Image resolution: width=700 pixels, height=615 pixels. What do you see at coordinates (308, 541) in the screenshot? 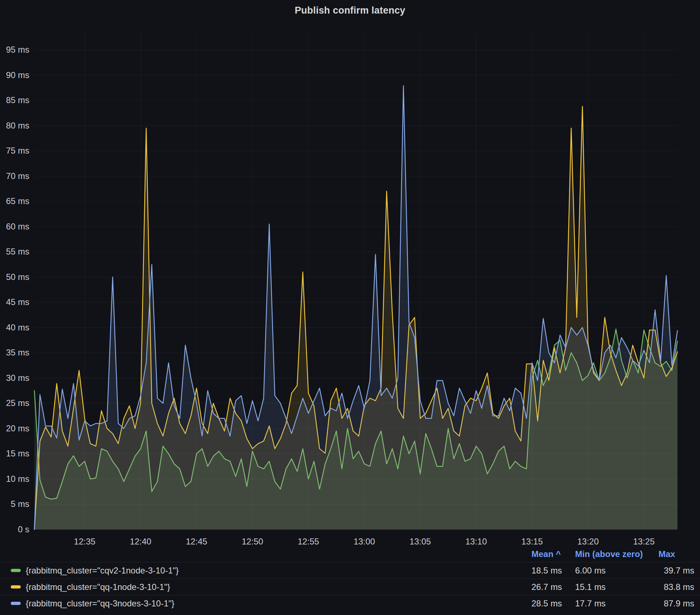
I see `x-tick-label: 12:55` at bounding box center [308, 541].